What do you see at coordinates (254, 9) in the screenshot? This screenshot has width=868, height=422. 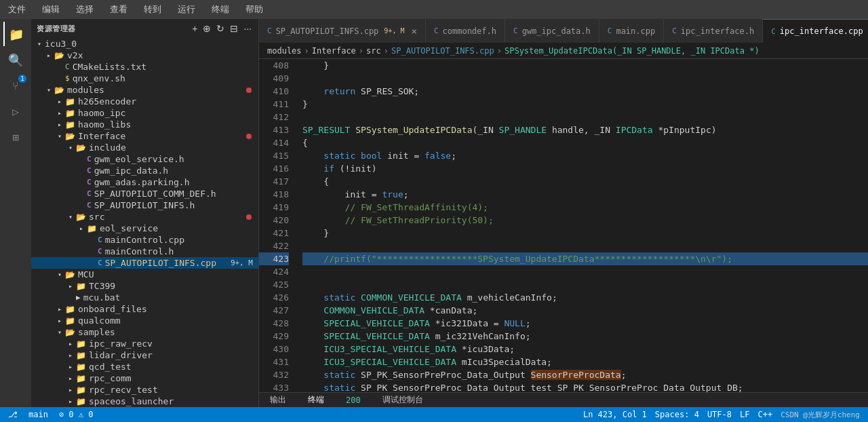 I see `menu-item-help: 帮助` at bounding box center [254, 9].